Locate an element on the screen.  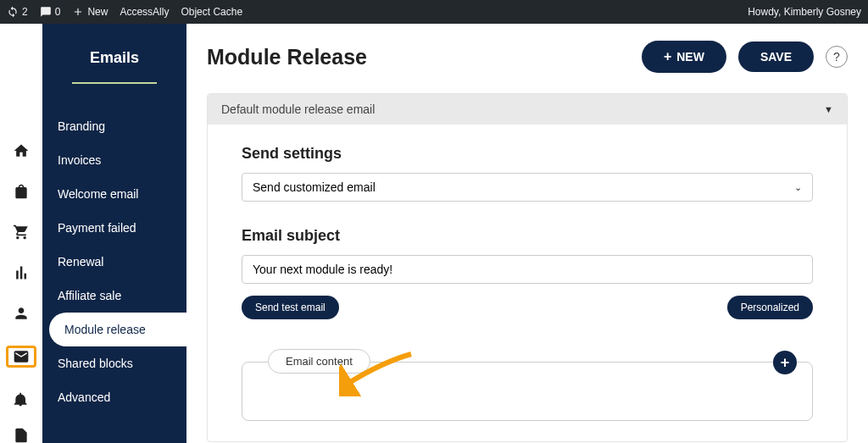
save-button: SAVE is located at coordinates (776, 57).